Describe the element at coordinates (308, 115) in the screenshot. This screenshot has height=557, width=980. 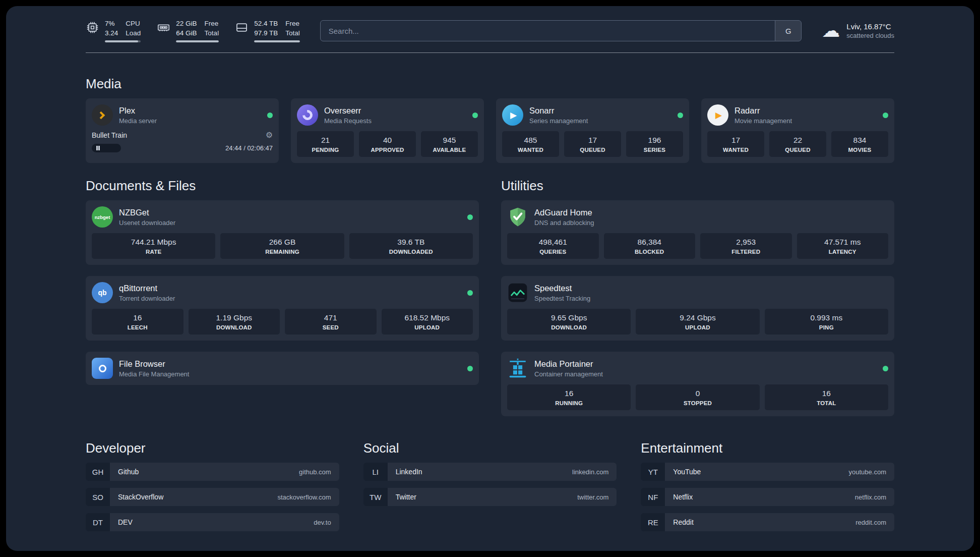
I see `overseerr-icon` at that location.